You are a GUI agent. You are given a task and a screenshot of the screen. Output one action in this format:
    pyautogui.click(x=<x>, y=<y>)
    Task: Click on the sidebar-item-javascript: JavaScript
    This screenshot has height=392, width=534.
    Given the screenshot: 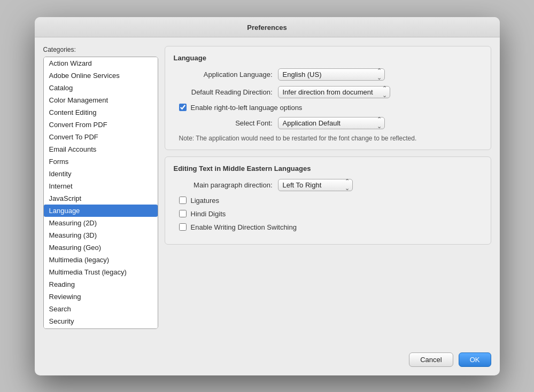 What is the action you would take?
    pyautogui.click(x=100, y=199)
    